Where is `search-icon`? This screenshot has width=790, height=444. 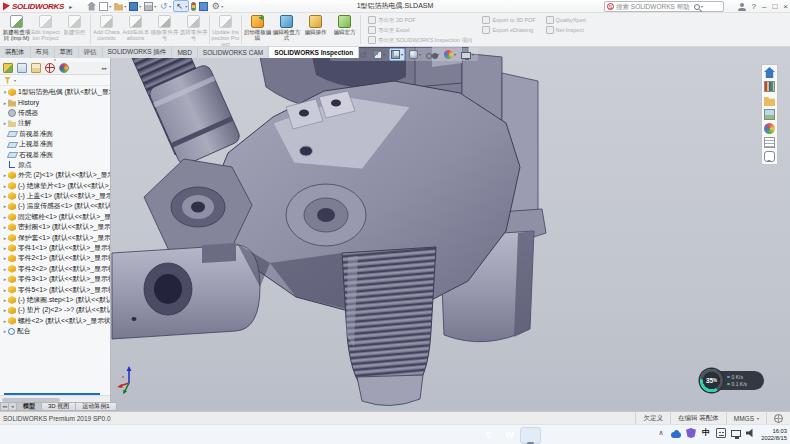 search-icon is located at coordinates (697, 7).